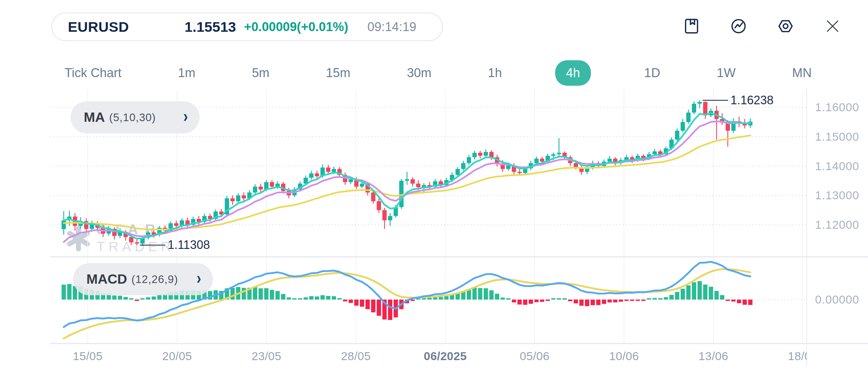  What do you see at coordinates (573, 73) in the screenshot?
I see `tab-4h: 4h` at bounding box center [573, 73].